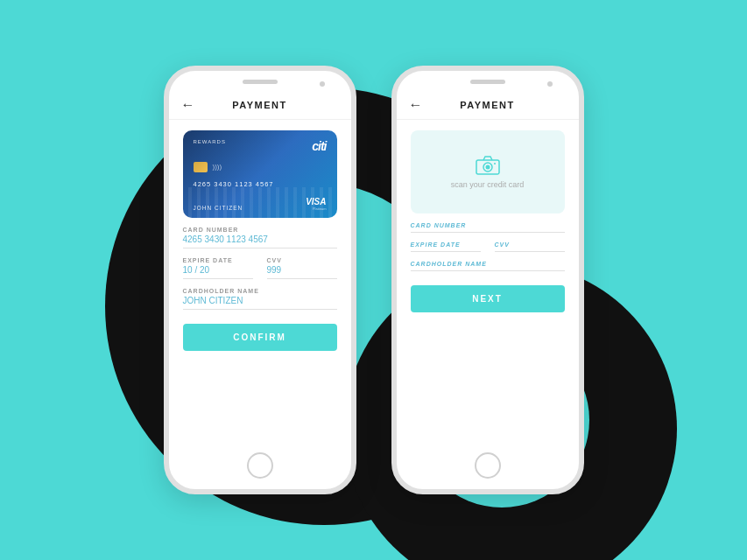 This screenshot has width=747, height=560. Describe the element at coordinates (188, 105) in the screenshot. I see `back-arrow-left: ←` at that location.